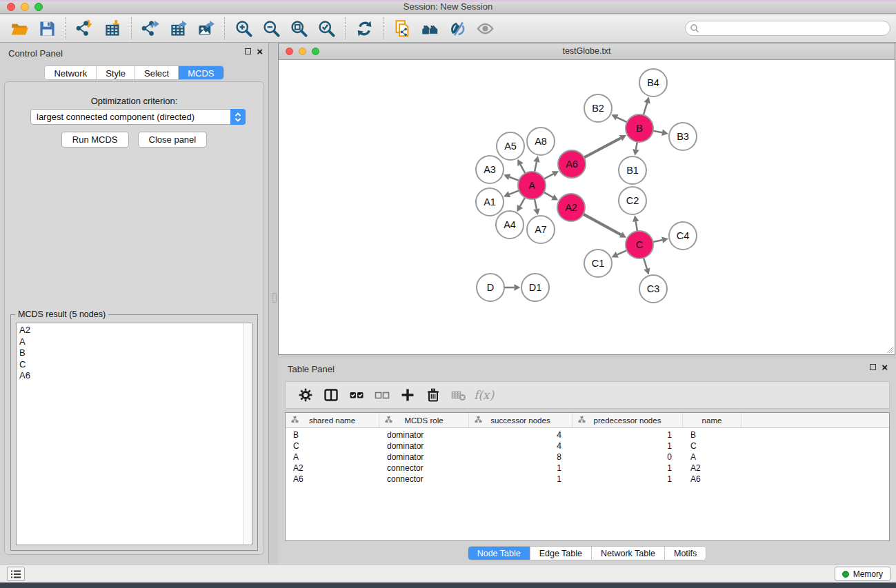  What do you see at coordinates (402, 28) in the screenshot?
I see `new-session-from-network-icon` at bounding box center [402, 28].